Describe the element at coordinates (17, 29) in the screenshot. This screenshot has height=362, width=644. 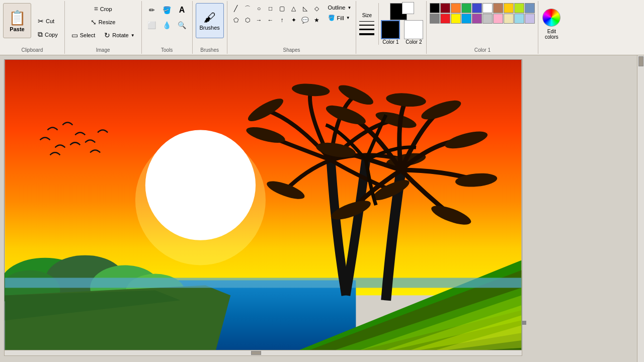
I see `paste-label: Paste` at that location.